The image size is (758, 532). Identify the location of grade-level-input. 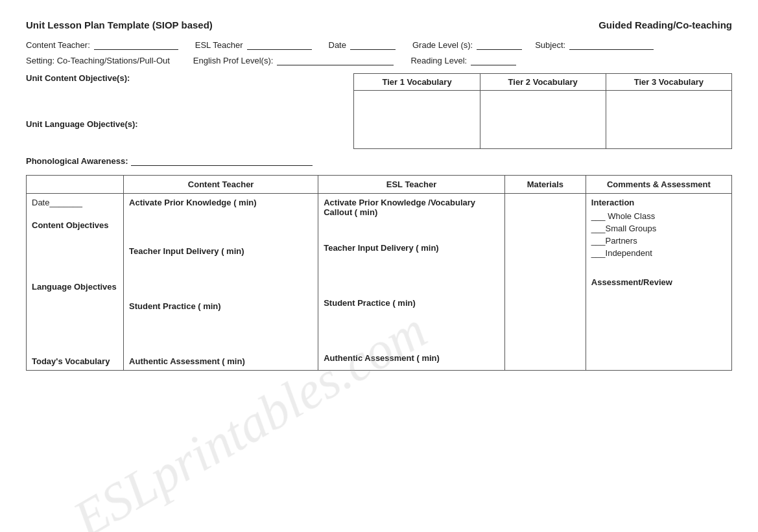
(499, 45).